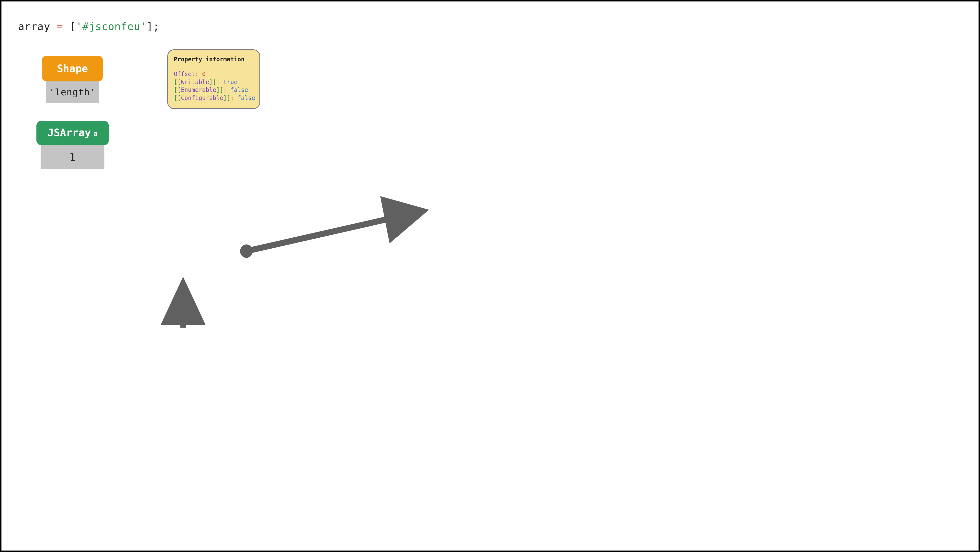 This screenshot has width=980, height=552. Describe the element at coordinates (214, 74) in the screenshot. I see `property-info-offset: Offset: 0` at that location.